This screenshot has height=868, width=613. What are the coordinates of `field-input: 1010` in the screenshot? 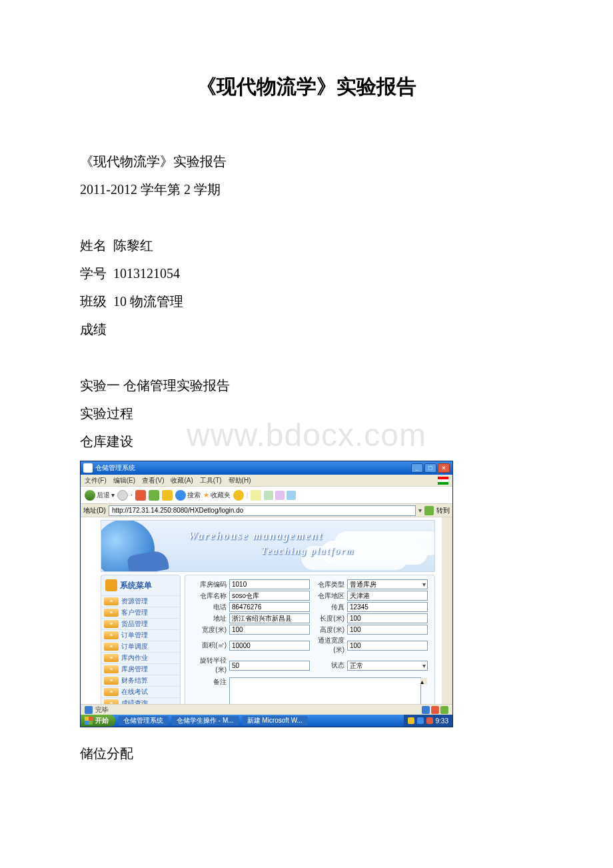 It's located at (269, 584).